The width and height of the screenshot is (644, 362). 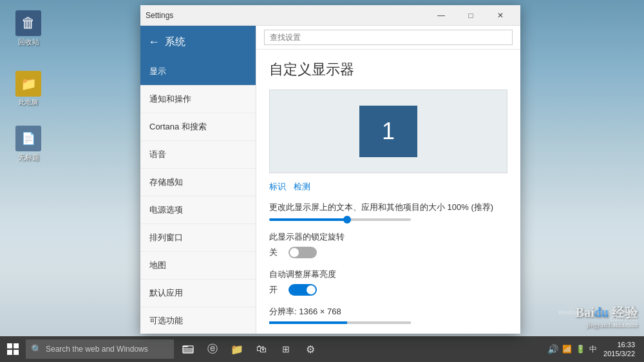 I want to click on orientation-toggle-knob, so click(x=294, y=252).